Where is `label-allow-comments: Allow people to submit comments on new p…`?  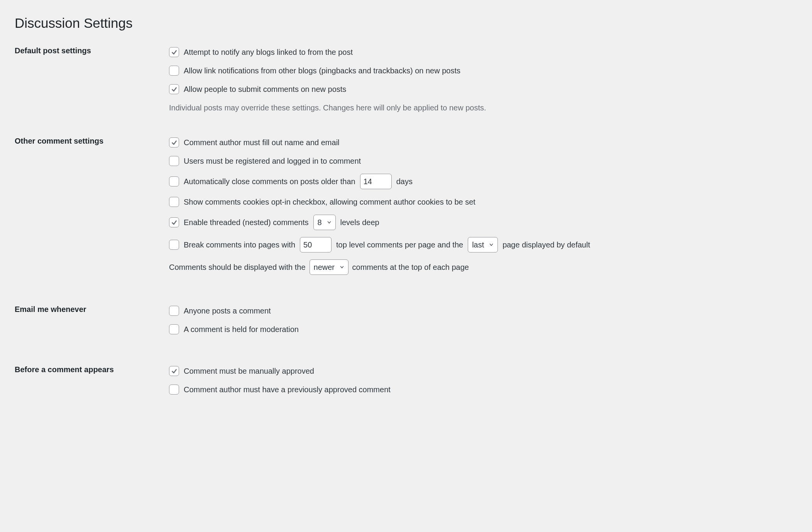 label-allow-comments: Allow people to submit comments on new p… is located at coordinates (265, 89).